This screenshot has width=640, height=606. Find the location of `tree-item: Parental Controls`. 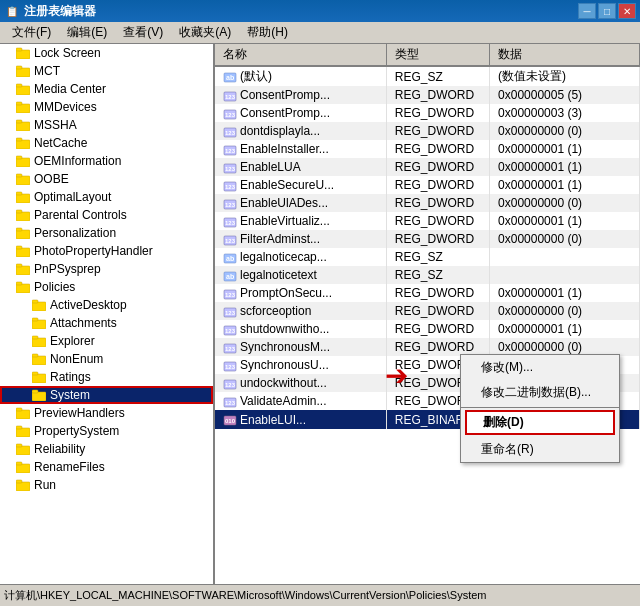

tree-item: Parental Controls is located at coordinates (106, 215).